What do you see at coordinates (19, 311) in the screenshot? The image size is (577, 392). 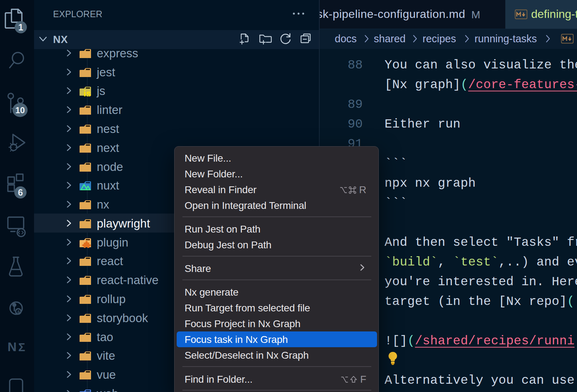 I see `svg-text: a` at bounding box center [19, 311].